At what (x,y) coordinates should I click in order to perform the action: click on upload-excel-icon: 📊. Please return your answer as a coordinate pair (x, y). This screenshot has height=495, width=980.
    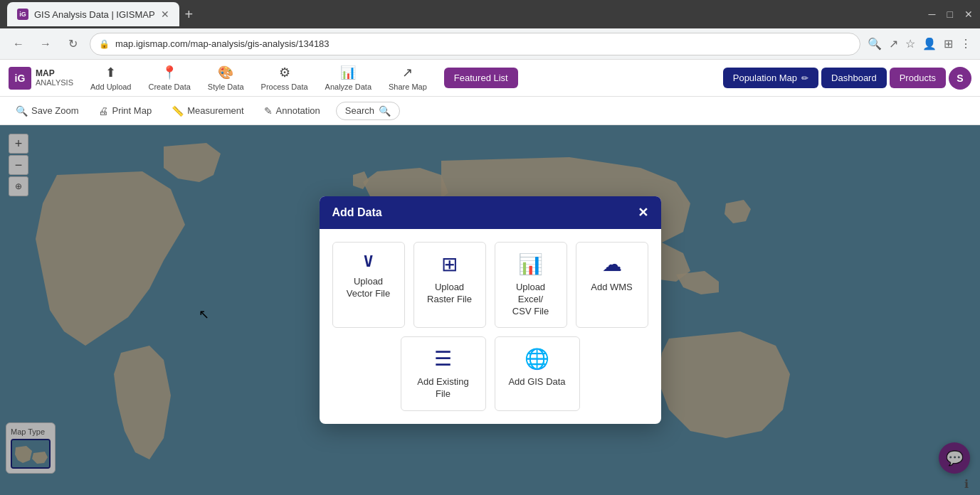
    Looking at the image, I should click on (531, 265).